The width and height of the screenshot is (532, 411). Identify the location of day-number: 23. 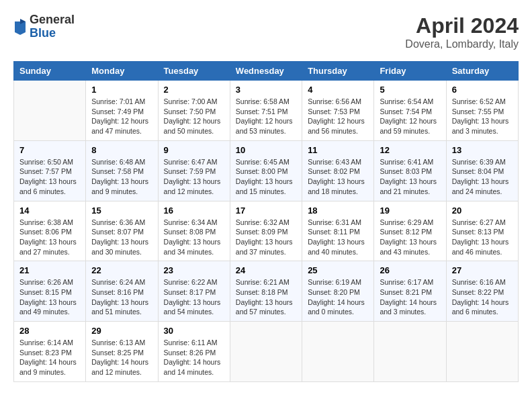
(194, 270).